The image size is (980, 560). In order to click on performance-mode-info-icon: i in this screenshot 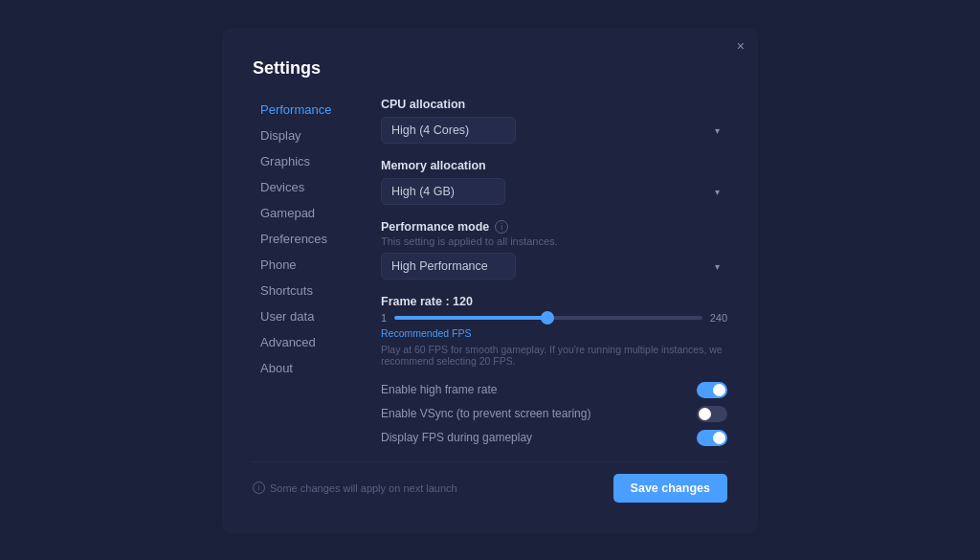, I will do `click(501, 227)`.